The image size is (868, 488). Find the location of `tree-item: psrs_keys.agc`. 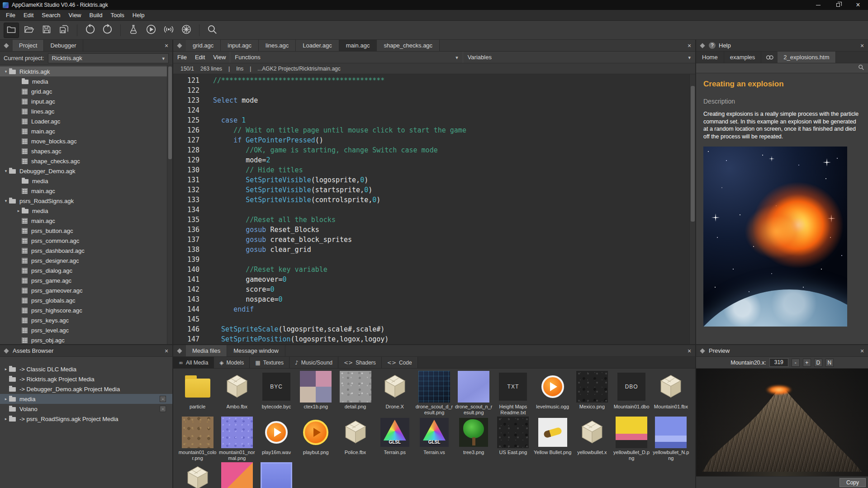

tree-item: psrs_keys.agc is located at coordinates (86, 320).